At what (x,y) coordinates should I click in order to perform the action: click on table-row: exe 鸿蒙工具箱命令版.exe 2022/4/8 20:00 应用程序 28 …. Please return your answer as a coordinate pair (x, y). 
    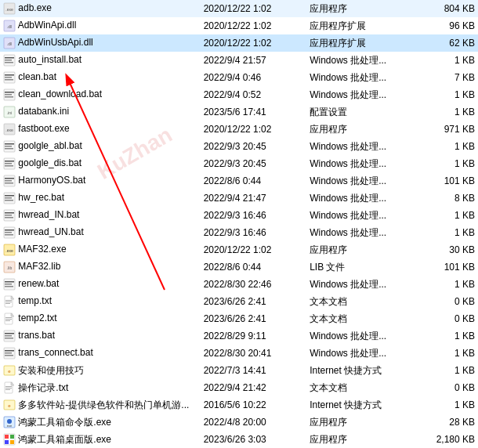
    Looking at the image, I should click on (239, 422).